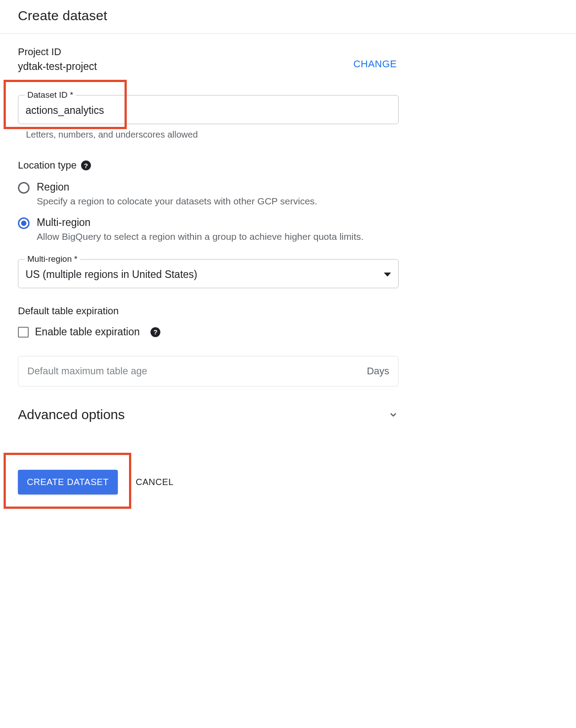  I want to click on multi-region-select: Multi-region * US (multiple regions in U…, so click(208, 273).